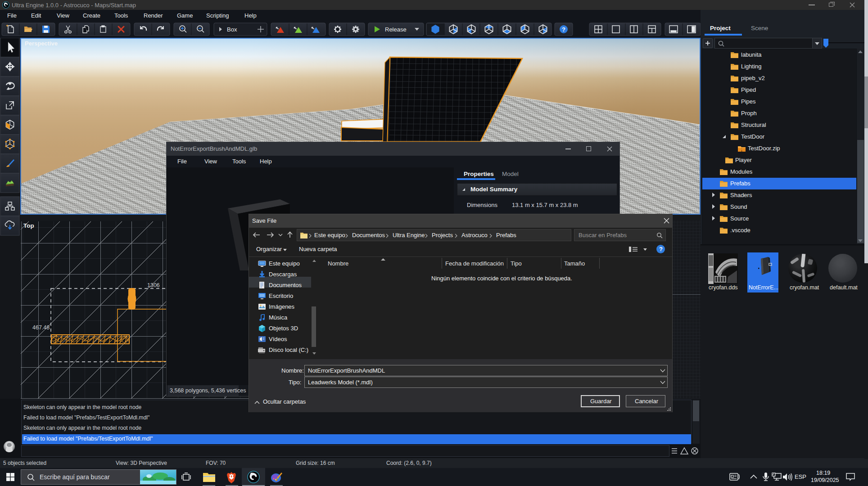  What do you see at coordinates (154, 285) in the screenshot?
I see `svg-text: 1306` at bounding box center [154, 285].